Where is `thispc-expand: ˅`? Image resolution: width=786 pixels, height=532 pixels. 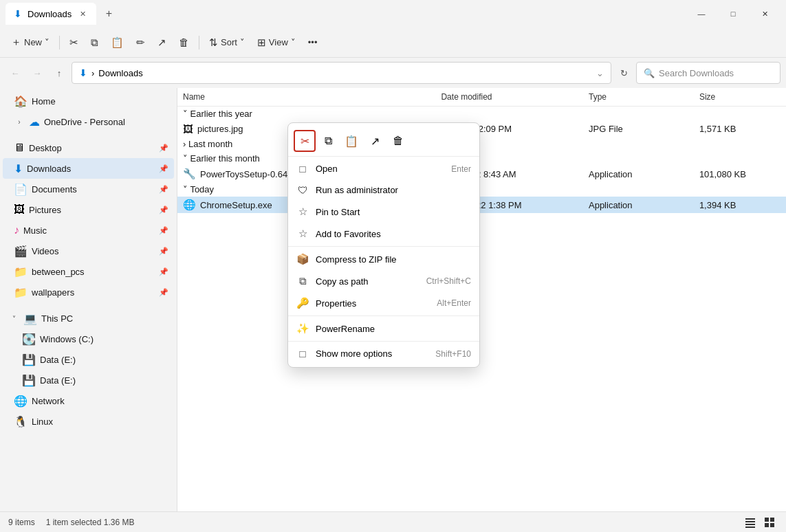 thispc-expand: ˅ is located at coordinates (14, 319).